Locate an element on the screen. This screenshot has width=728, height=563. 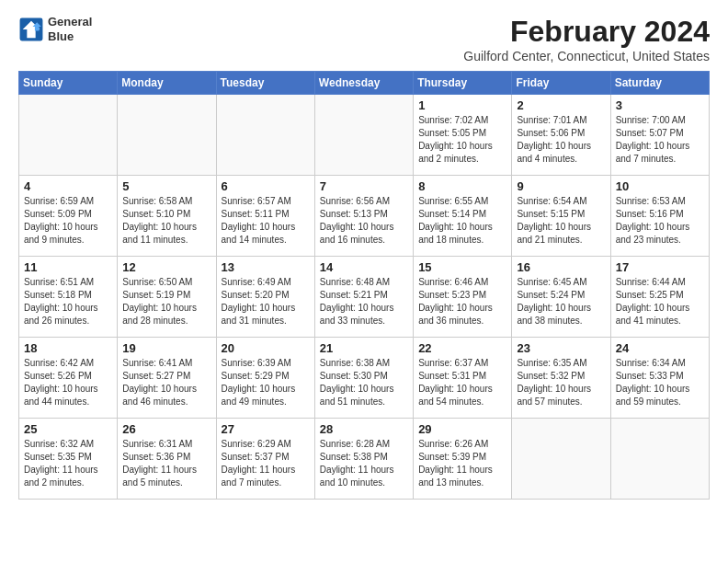
day-detail: Sunrise: 6:31 AM Sunset: 5:36 PM Dayligh… is located at coordinates (166, 464).